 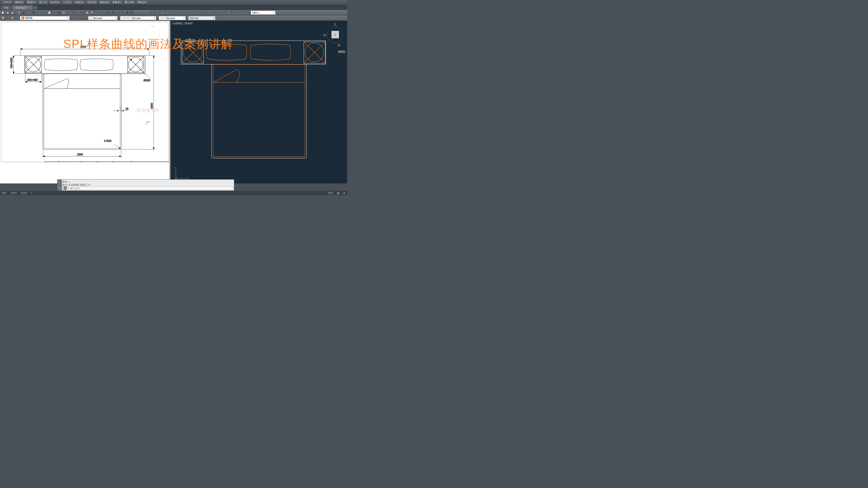 What do you see at coordinates (44, 13) in the screenshot?
I see `copy-icon: ⎘` at bounding box center [44, 13].